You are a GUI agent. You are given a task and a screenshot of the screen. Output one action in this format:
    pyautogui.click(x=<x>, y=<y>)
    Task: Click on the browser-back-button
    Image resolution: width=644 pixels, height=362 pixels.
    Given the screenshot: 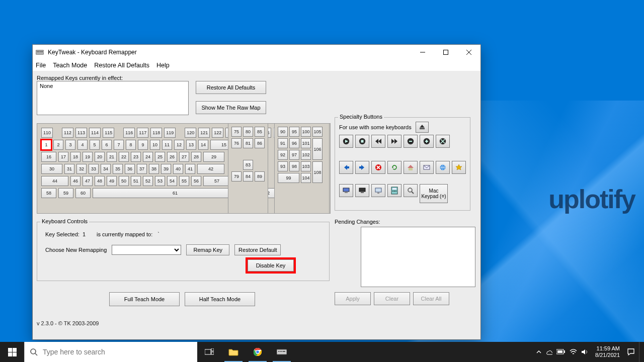 What is the action you would take?
    pyautogui.click(x=346, y=167)
    